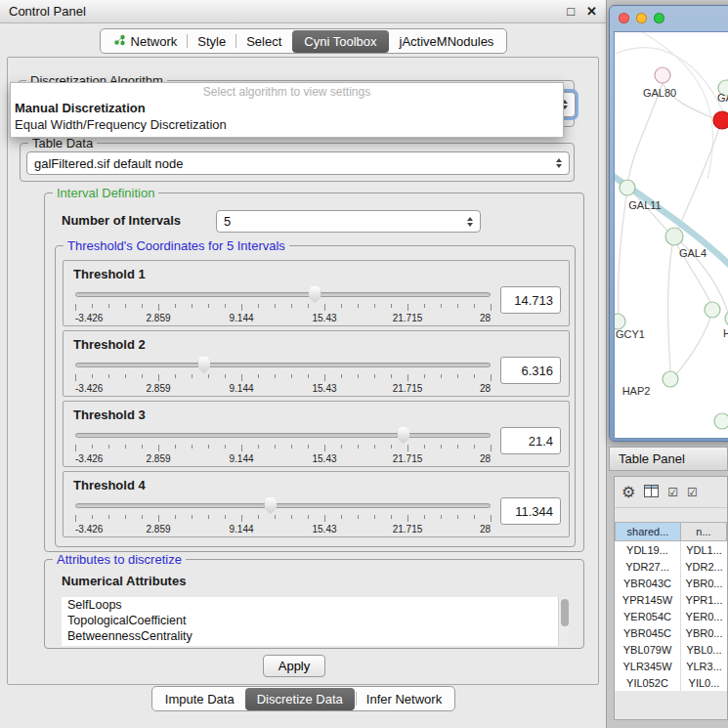 This screenshot has height=728, width=728. What do you see at coordinates (119, 559) in the screenshot?
I see `group-title: Attributes to discretize` at bounding box center [119, 559].